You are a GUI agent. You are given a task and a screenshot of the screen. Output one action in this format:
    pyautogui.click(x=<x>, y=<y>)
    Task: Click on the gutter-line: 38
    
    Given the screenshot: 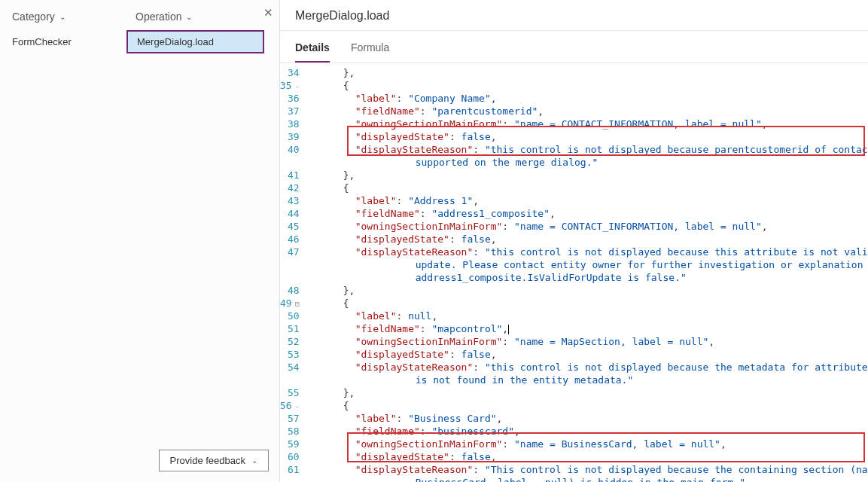 What is the action you would take?
    pyautogui.click(x=290, y=124)
    